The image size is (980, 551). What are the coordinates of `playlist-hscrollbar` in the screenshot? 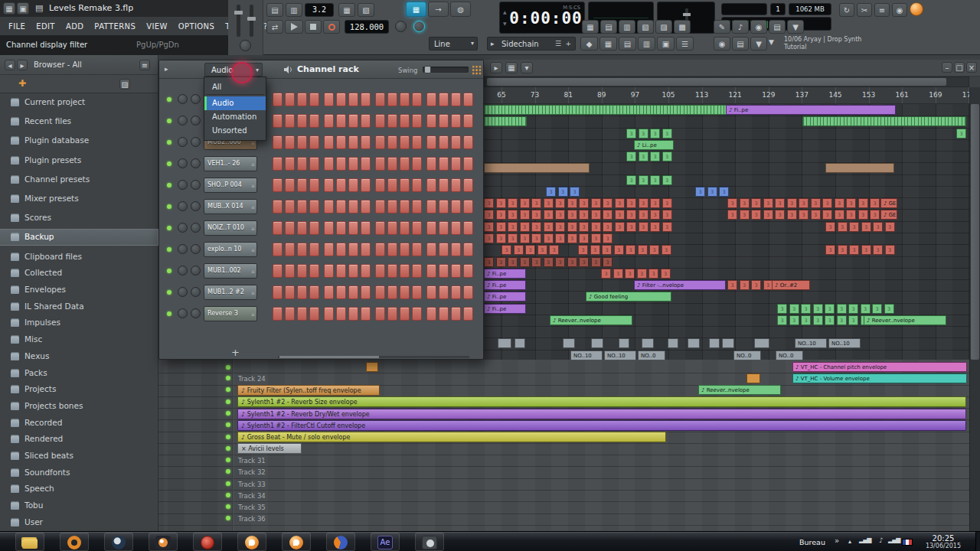 It's located at (727, 82).